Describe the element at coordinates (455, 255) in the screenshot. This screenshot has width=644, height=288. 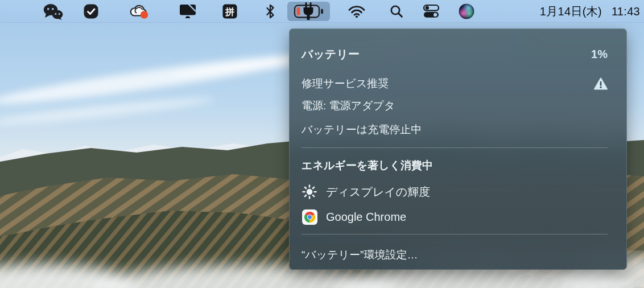
I see `menu-item-battery-preferences: “バッテリー”環境設定…` at that location.